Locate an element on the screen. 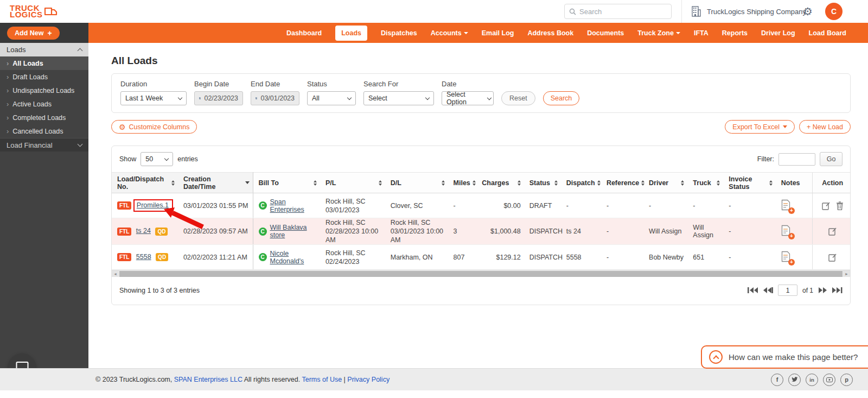  col-dispatch: Dispatch is located at coordinates (581, 183).